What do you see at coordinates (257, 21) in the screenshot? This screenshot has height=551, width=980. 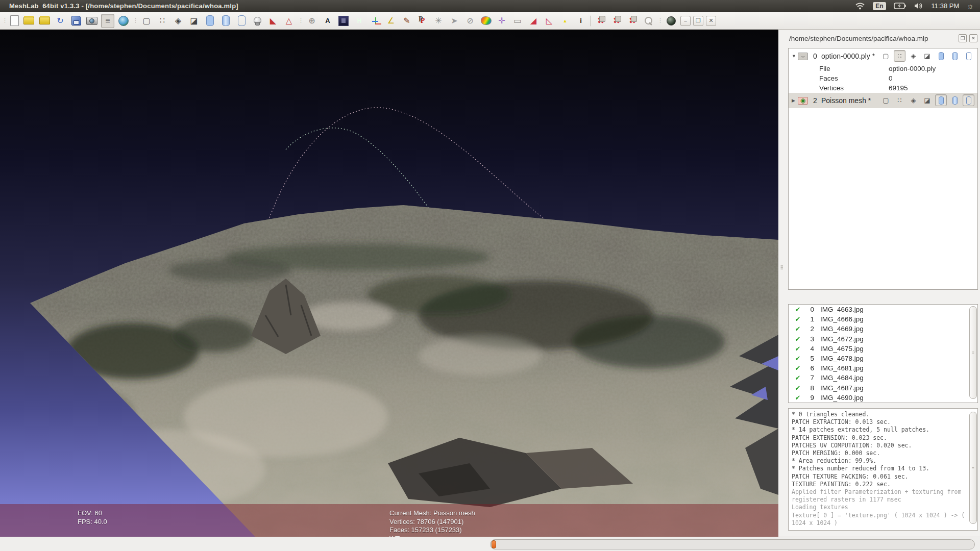 I see `light-toggle-icon` at bounding box center [257, 21].